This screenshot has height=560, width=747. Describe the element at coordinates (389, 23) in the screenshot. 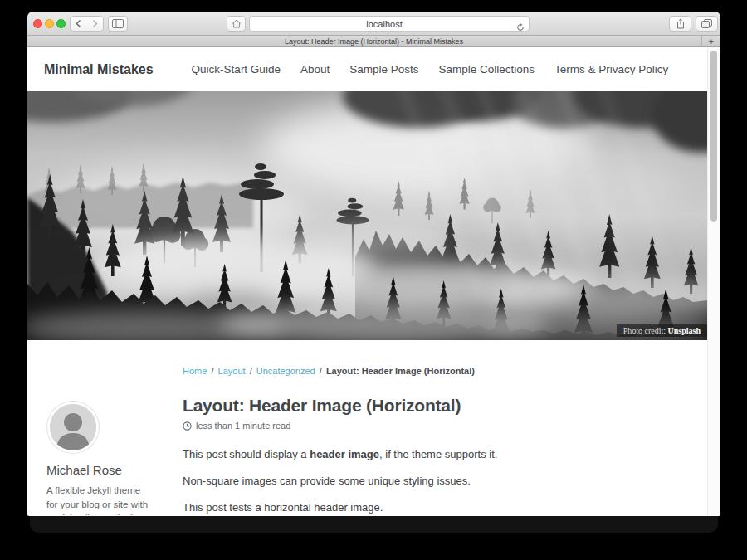

I see `address-bar` at that location.